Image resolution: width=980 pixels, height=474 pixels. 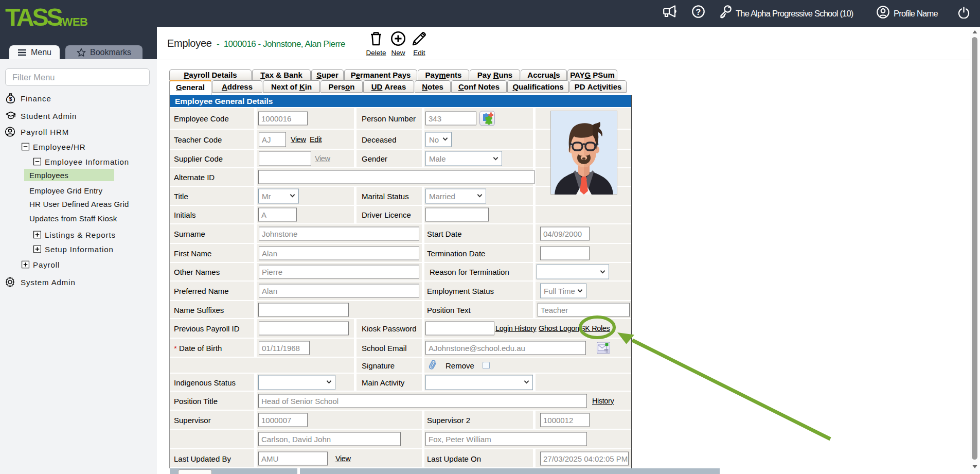 I want to click on svg-text: .WEB, so click(x=73, y=22).